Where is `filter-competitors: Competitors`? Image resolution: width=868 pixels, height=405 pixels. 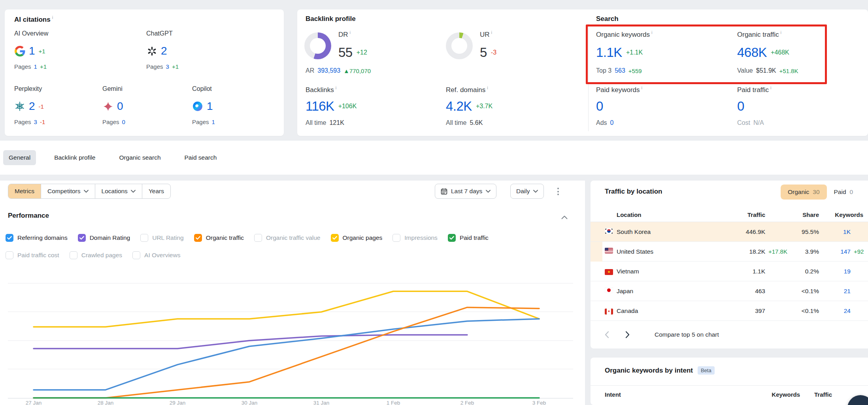
filter-competitors: Competitors is located at coordinates (68, 191).